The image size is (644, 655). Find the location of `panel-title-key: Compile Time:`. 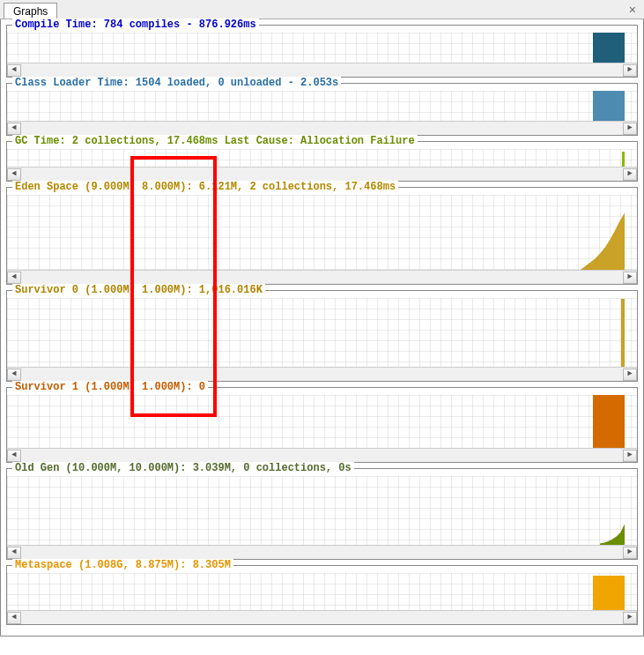

panel-title-key: Compile Time: is located at coordinates (56, 25).